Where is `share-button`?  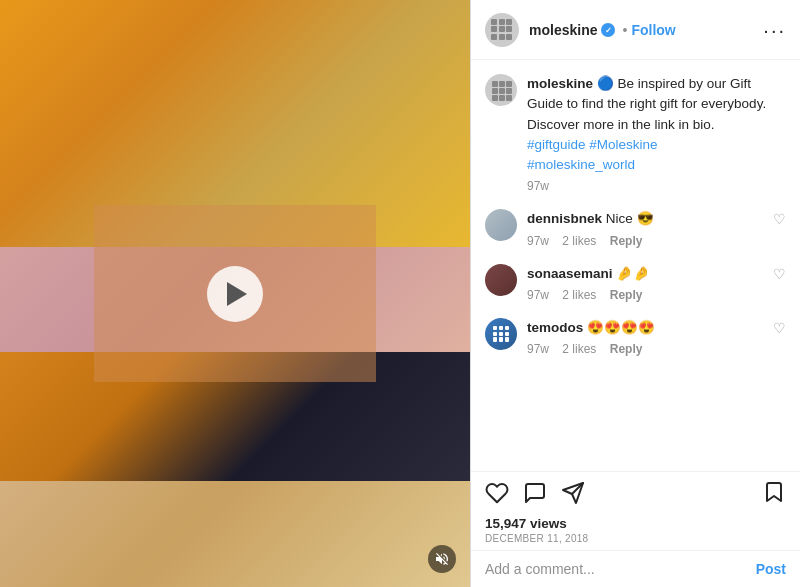 share-button is located at coordinates (573, 495).